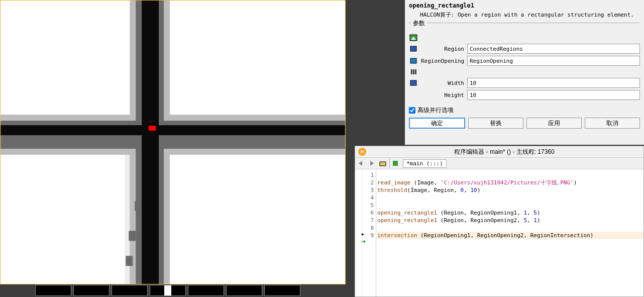 Image resolution: width=644 pixels, height=297 pixels. I want to click on width-icon, so click(413, 83).